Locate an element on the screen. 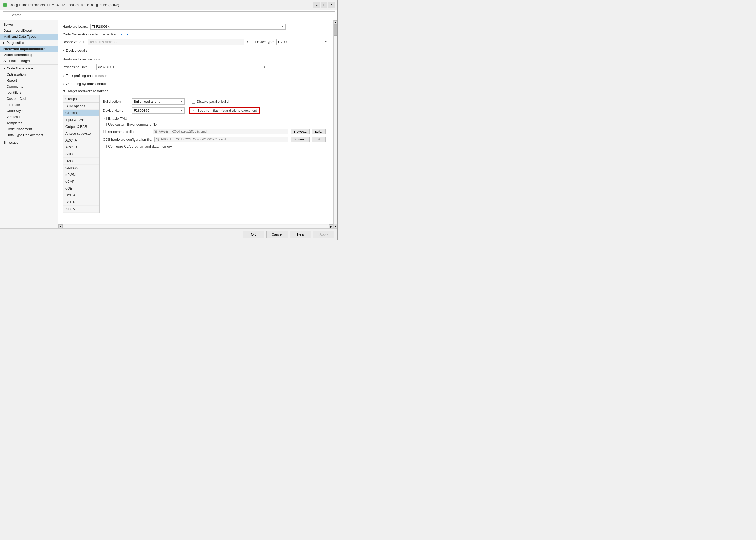  h-scroll-track is located at coordinates (196, 227).